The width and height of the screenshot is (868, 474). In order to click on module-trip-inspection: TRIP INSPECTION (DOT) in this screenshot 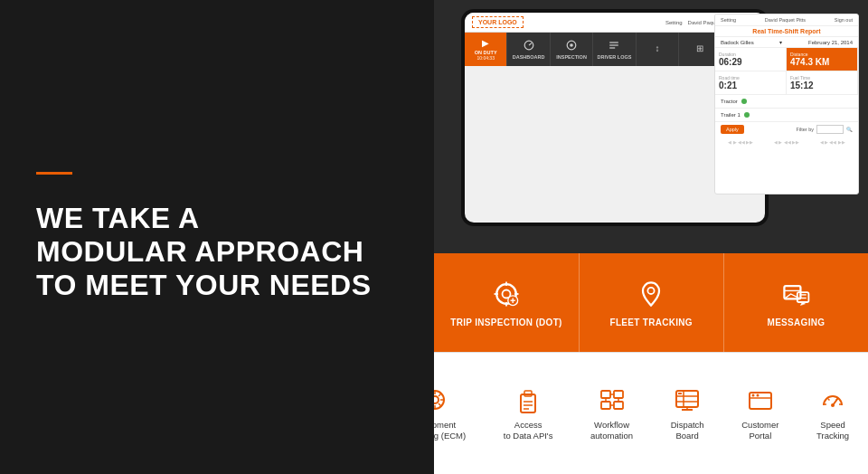, I will do `click(506, 302)`.